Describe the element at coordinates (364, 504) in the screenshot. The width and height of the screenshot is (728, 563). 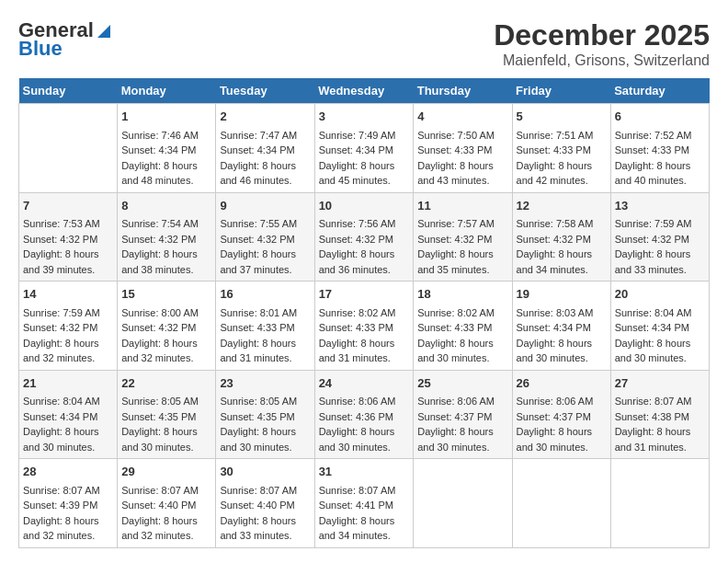
I see `calendar-cell: 31Sunrise: 8:07 AMSunset: 4:41 PMDayligh…` at that location.